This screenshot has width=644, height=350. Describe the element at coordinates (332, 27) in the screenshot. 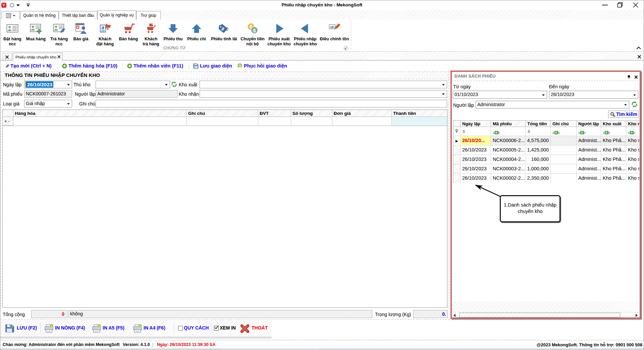

I see `svg-text: ab` at that location.